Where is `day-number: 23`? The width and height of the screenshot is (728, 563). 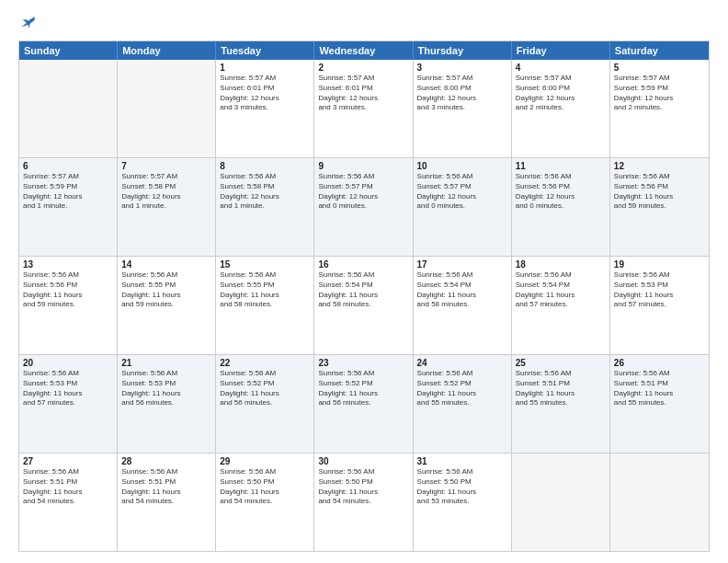
day-number: 23 is located at coordinates (363, 362).